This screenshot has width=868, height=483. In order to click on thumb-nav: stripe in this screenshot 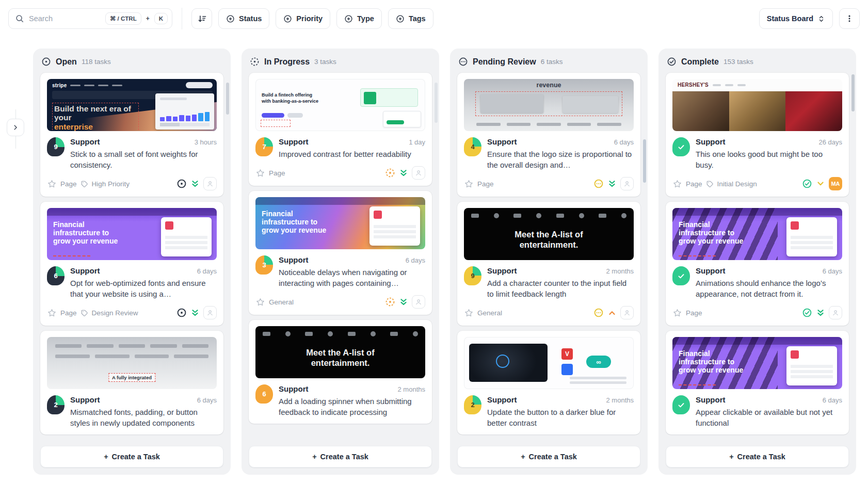, I will do `click(132, 85)`.